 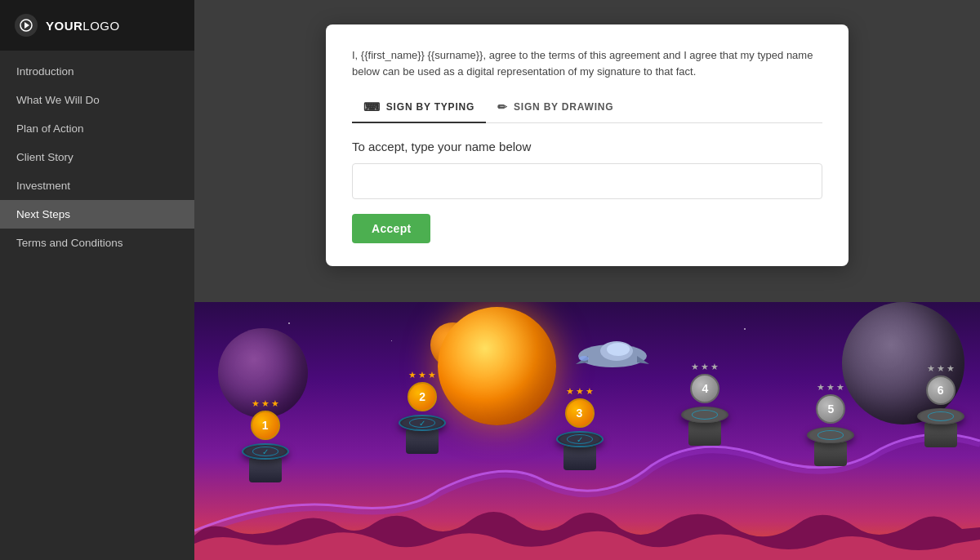 What do you see at coordinates (580, 392) in the screenshot?
I see `badge-3-stars: ★ ★ ★` at bounding box center [580, 392].